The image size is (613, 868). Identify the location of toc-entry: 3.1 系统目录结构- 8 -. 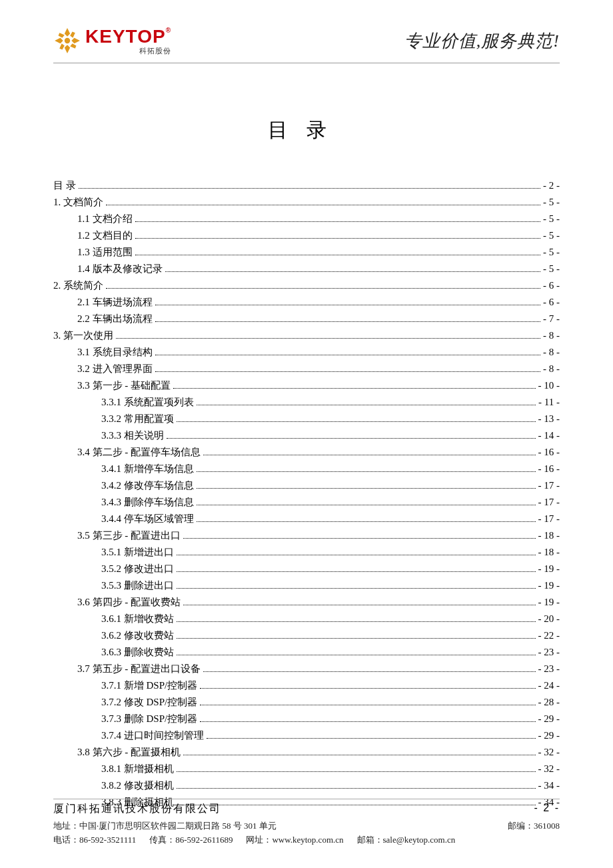
(306, 352).